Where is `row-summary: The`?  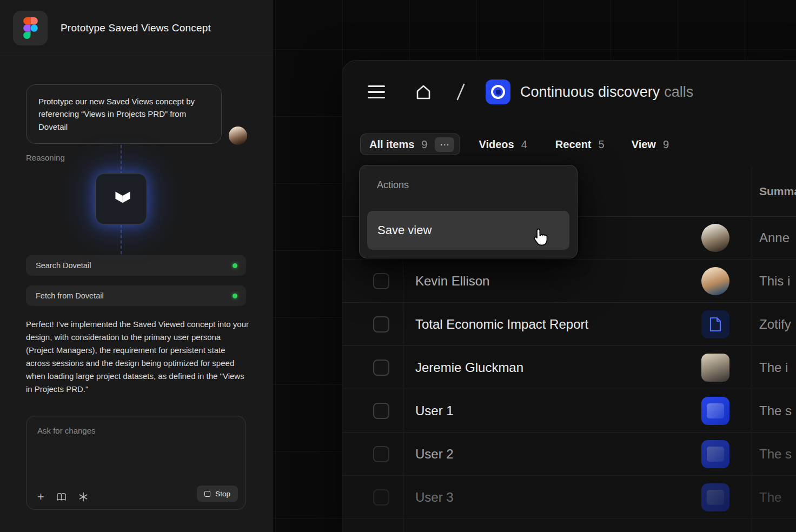 row-summary: The is located at coordinates (770, 497).